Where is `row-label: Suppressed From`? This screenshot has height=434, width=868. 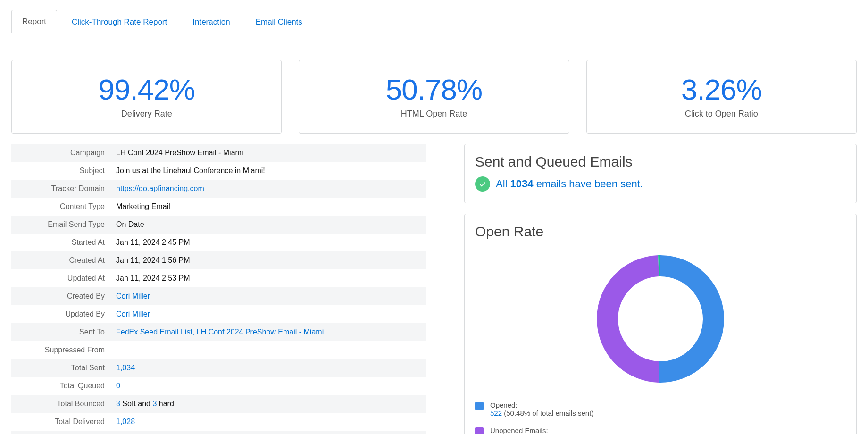
row-label: Suppressed From is located at coordinates (61, 350).